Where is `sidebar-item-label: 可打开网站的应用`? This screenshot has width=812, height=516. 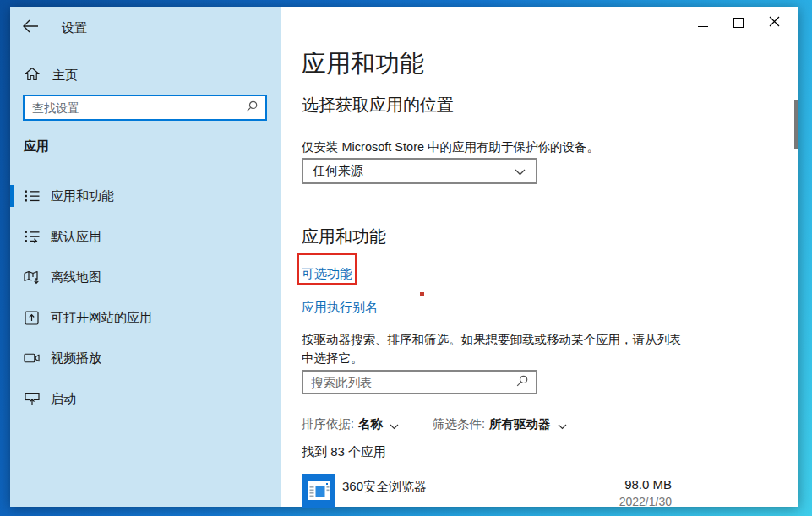 sidebar-item-label: 可打开网站的应用 is located at coordinates (101, 318).